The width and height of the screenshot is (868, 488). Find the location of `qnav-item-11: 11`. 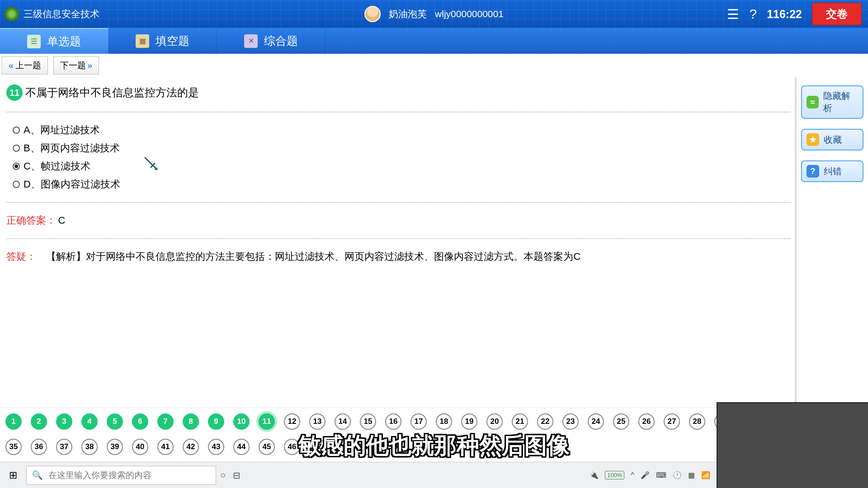

qnav-item-11: 11 is located at coordinates (267, 422).